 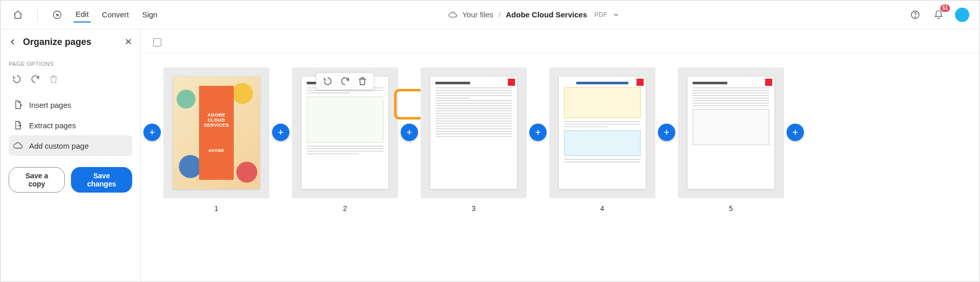 I want to click on notifications-badge: 51, so click(x=945, y=8).